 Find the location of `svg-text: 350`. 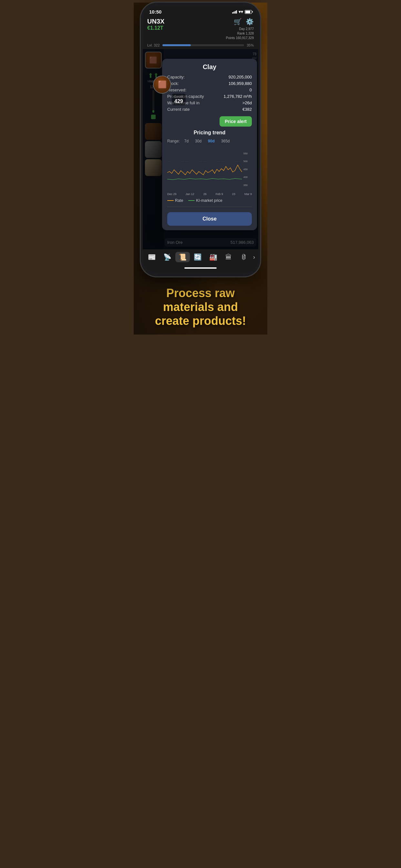

svg-text: 350 is located at coordinates (246, 185).